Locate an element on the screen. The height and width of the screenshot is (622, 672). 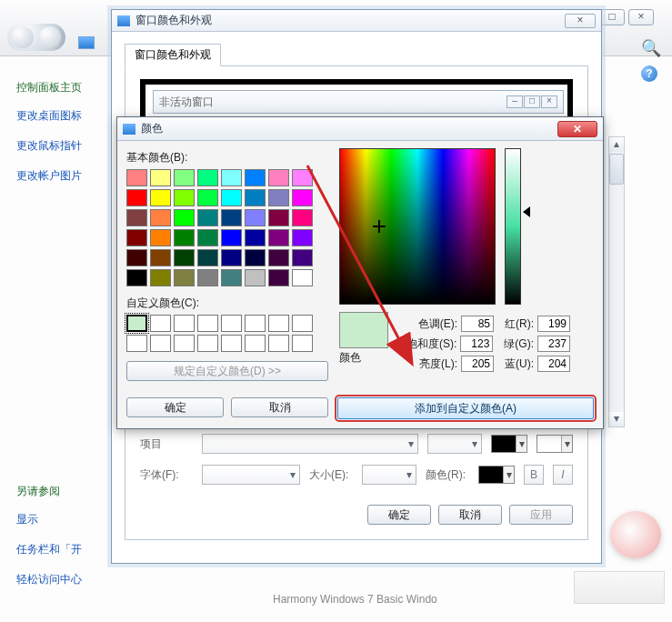
item-size-combobox: ▾ is located at coordinates (455, 444).